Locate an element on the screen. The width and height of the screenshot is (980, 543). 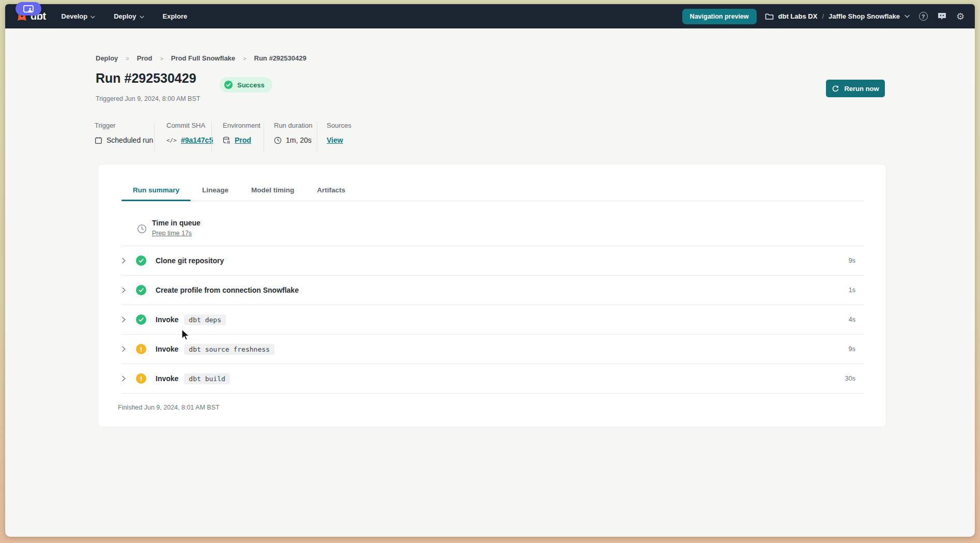
step-row: !Invokedbt source freshness9s is located at coordinates (493, 350).